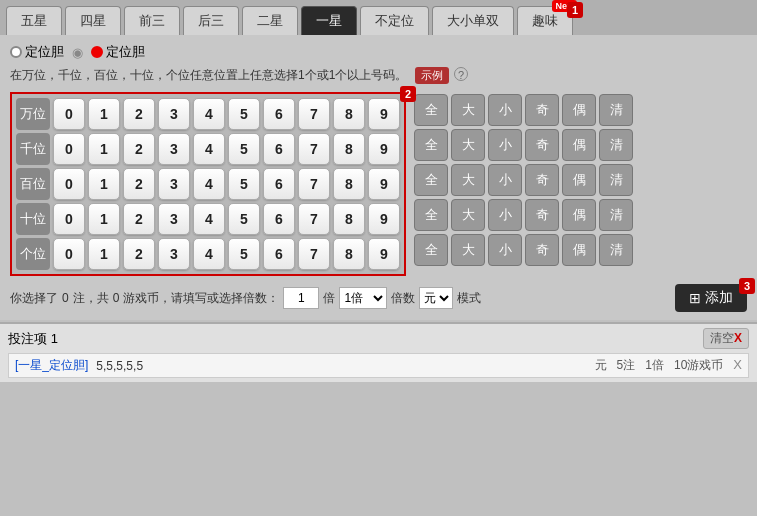 This screenshot has width=757, height=516. Describe the element at coordinates (314, 184) in the screenshot. I see `digit-btn-2-7: 7` at that location.